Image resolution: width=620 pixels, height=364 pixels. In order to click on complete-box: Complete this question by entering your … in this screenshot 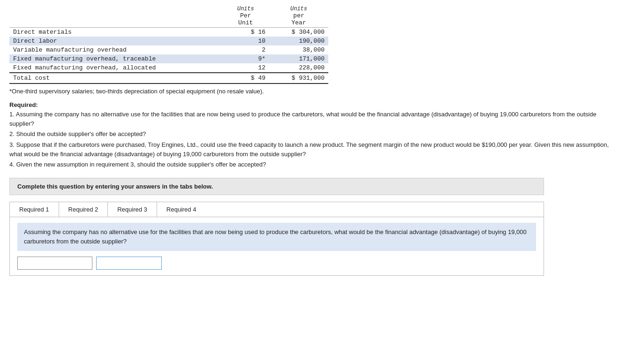, I will do `click(277, 187)`.